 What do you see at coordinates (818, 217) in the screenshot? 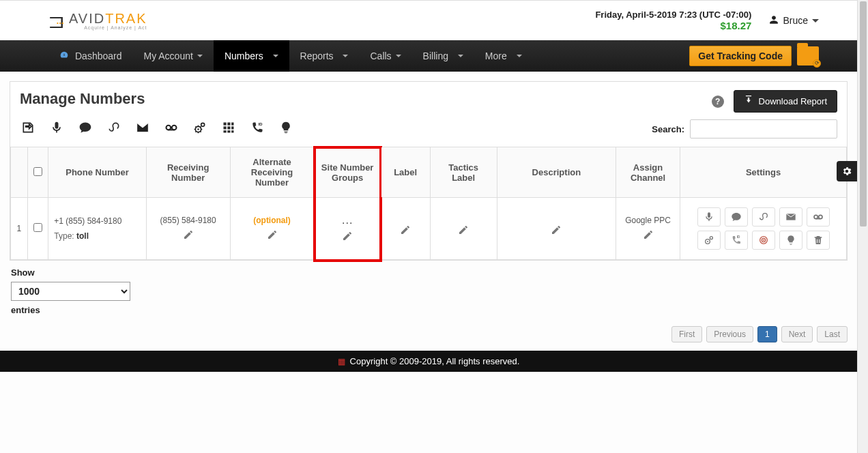
I see `setting-voicemail-icon` at bounding box center [818, 217].